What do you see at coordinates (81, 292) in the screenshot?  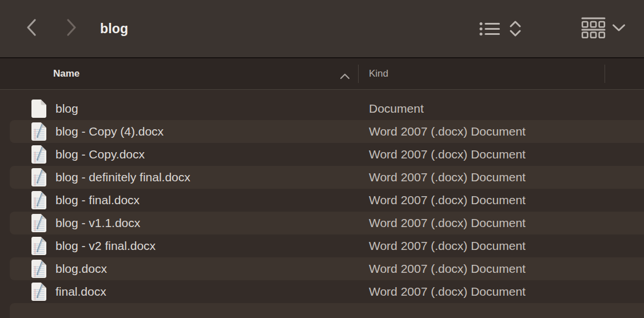 I see `file-name: final.docx` at bounding box center [81, 292].